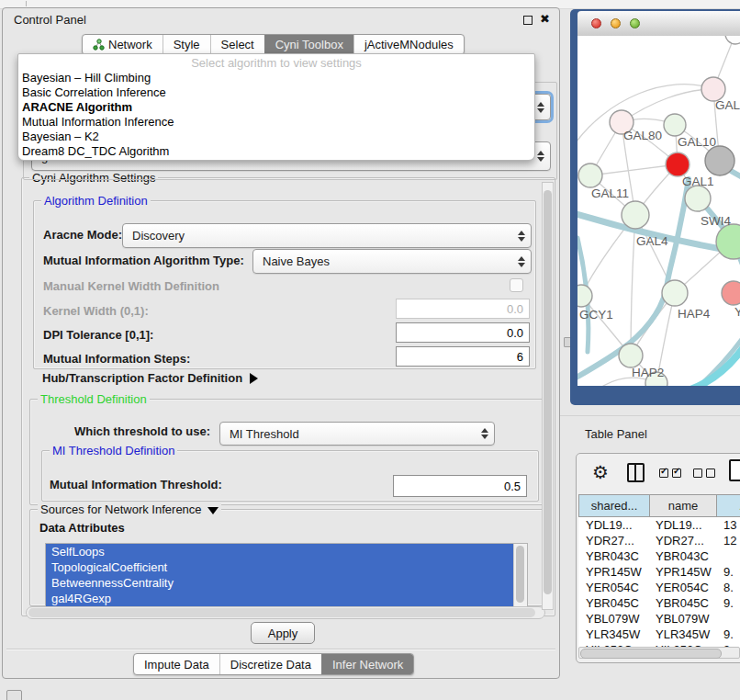 The image size is (740, 700). Describe the element at coordinates (308, 44) in the screenshot. I see `tab-cyni-toolbox: Cyni Toolbox` at that location.